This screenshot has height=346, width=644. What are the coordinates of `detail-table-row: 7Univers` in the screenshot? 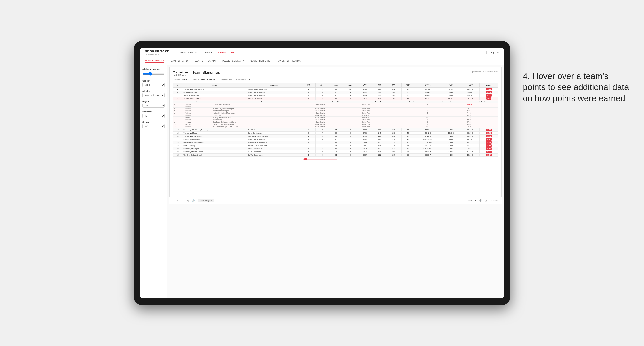 It's located at (336, 106).